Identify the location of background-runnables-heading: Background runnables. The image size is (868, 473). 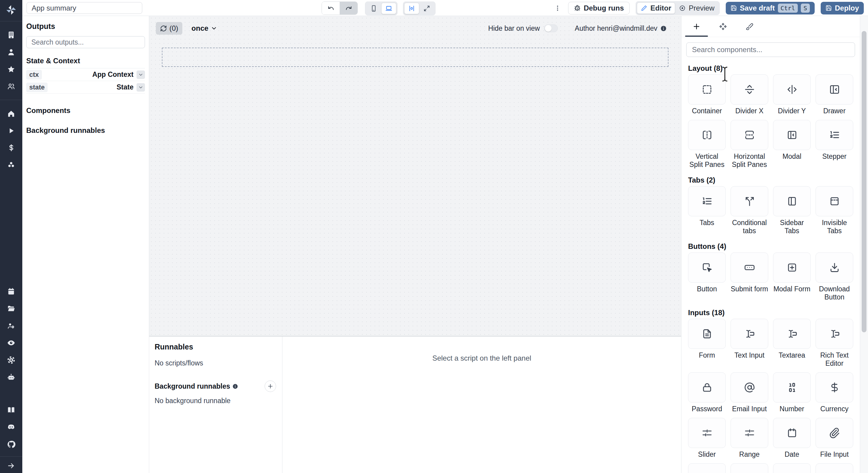
(86, 131).